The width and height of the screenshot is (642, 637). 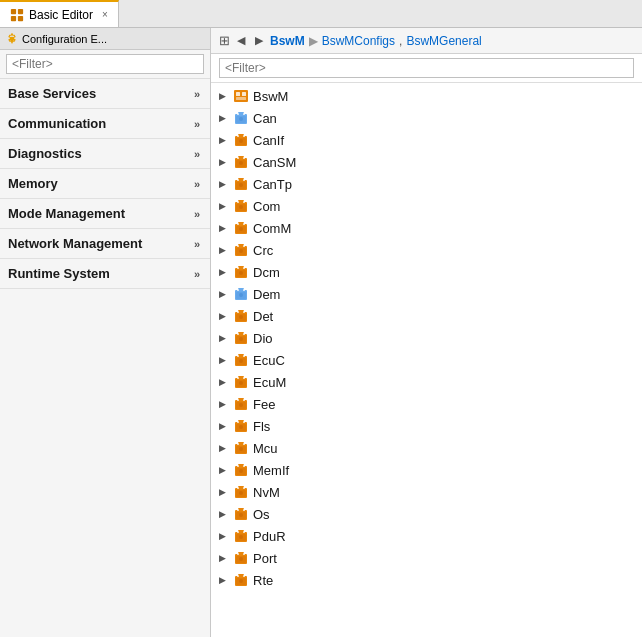 I want to click on tree-item-canif: ▶ CanIf, so click(x=426, y=140).